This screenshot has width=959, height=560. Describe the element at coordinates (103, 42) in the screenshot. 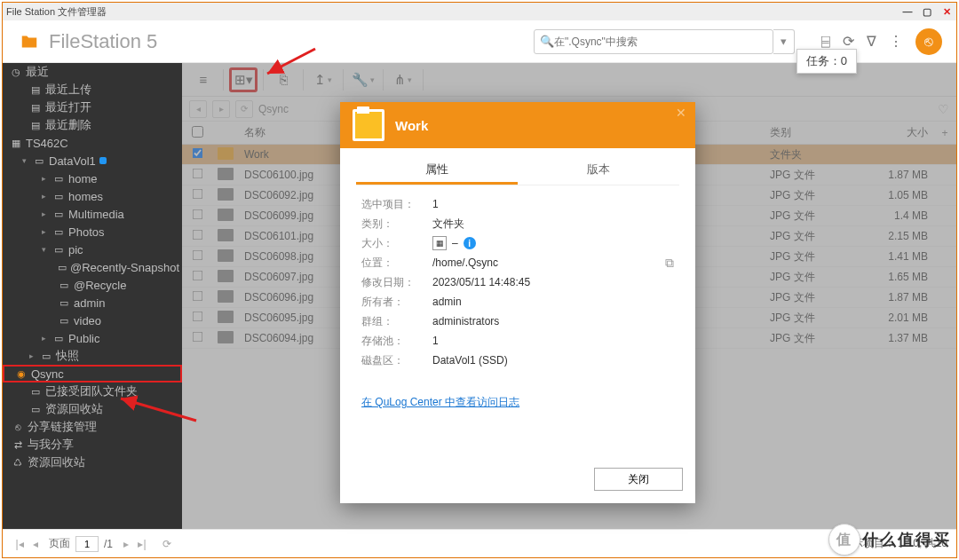

I see `app-title: FileStation 5` at that location.